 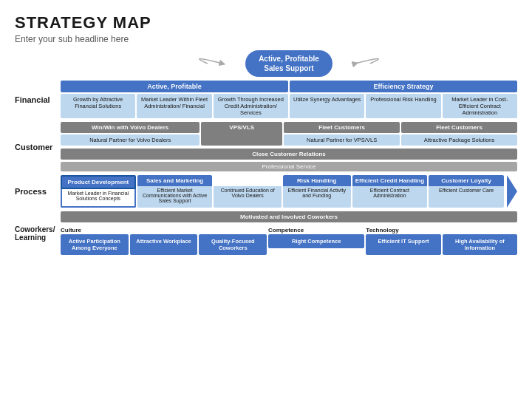 I want to click on culture-box-0: Active Participation Among Everyone, so click(x=95, y=245).